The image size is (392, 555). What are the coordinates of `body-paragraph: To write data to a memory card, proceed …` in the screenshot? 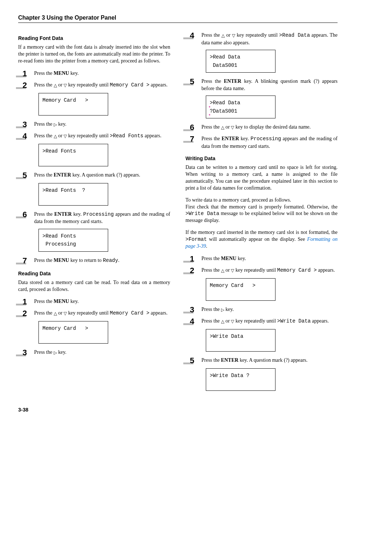 It's located at (261, 211).